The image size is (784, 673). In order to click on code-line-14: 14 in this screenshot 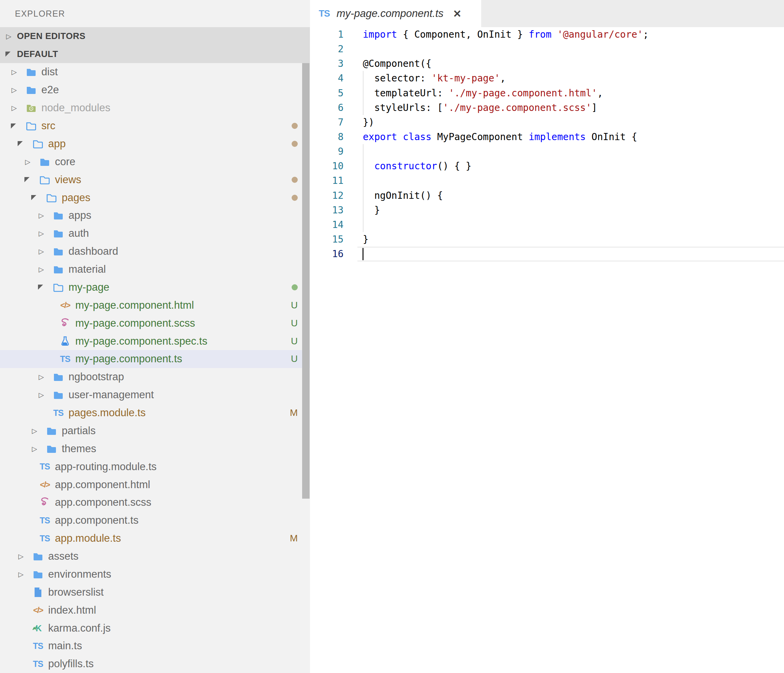, I will do `click(547, 225)`.